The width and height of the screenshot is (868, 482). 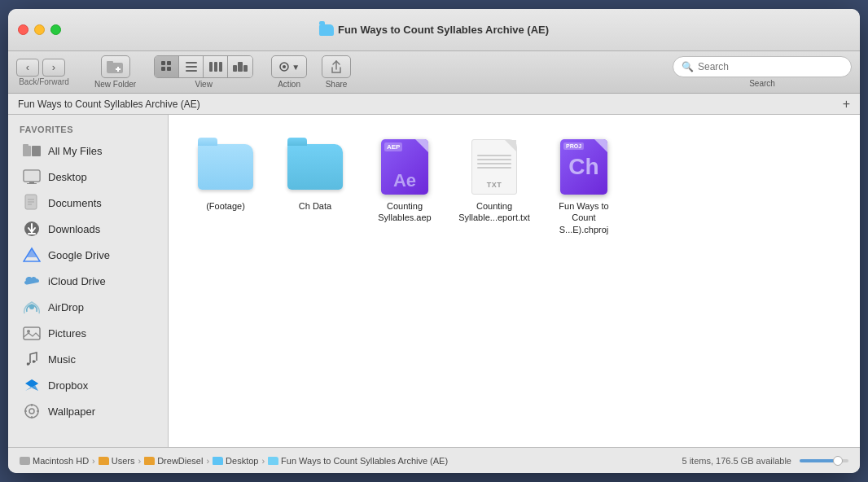 What do you see at coordinates (88, 281) in the screenshot?
I see `sidebar: Favorites All My Files` at bounding box center [88, 281].